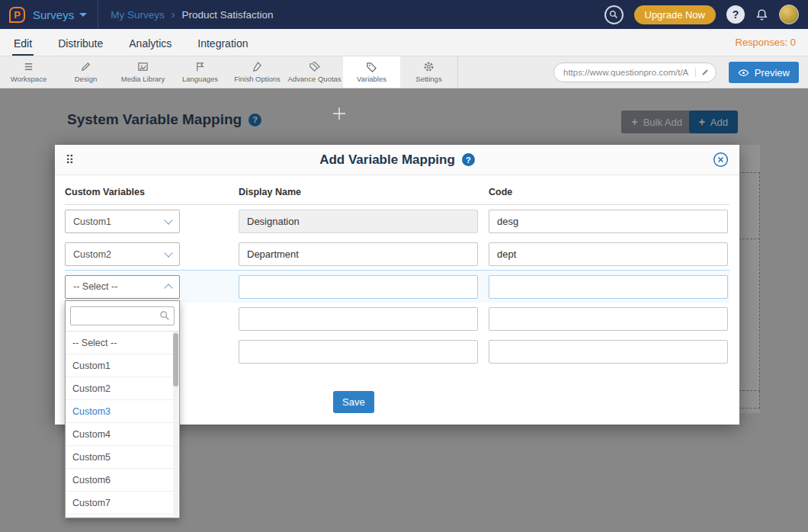  What do you see at coordinates (397, 221) in the screenshot?
I see `mapping-row: Custom1` at bounding box center [397, 221].